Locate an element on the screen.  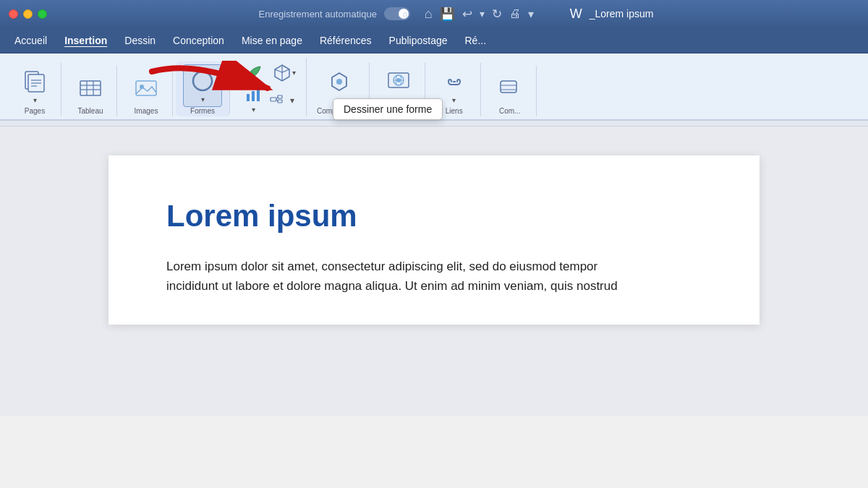
leaf-button is located at coordinates (253, 72).